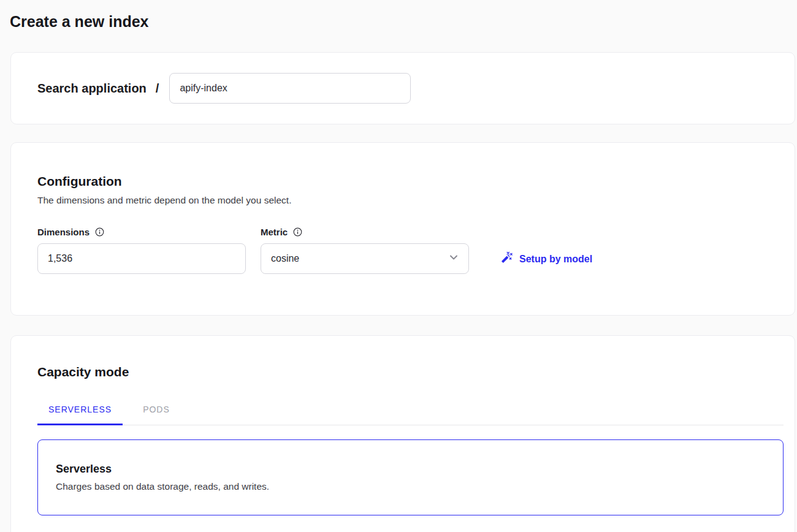  What do you see at coordinates (142, 259) in the screenshot?
I see `dimensions-input` at bounding box center [142, 259].